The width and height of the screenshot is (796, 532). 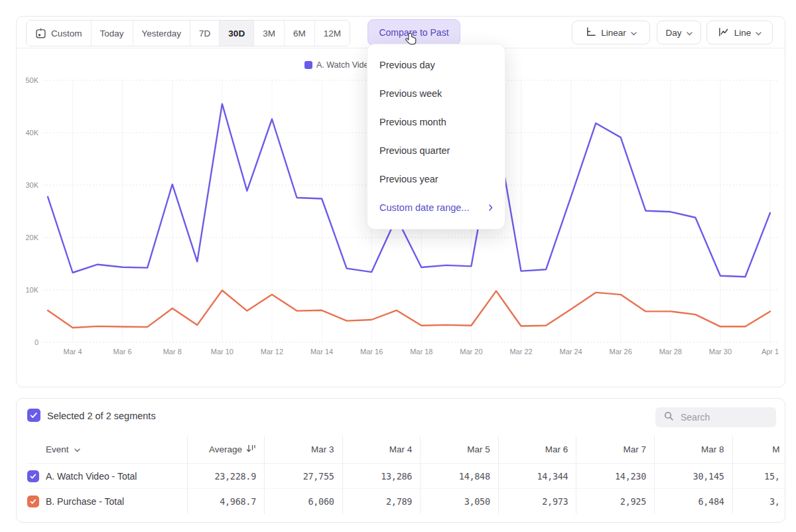 What do you see at coordinates (724, 33) in the screenshot?
I see `line-chart-icon` at bounding box center [724, 33].